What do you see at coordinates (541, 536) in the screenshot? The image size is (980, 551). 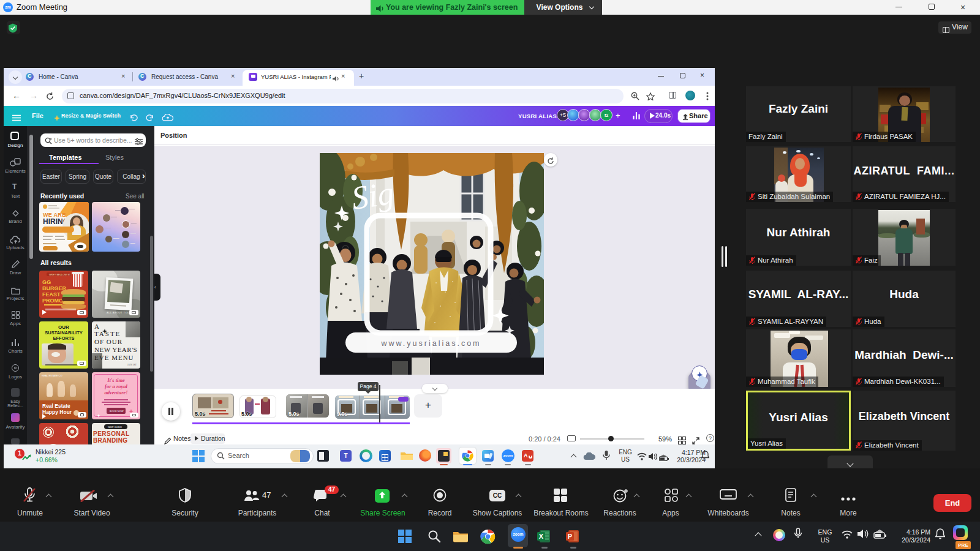 I see `svg-text: X` at bounding box center [541, 536].